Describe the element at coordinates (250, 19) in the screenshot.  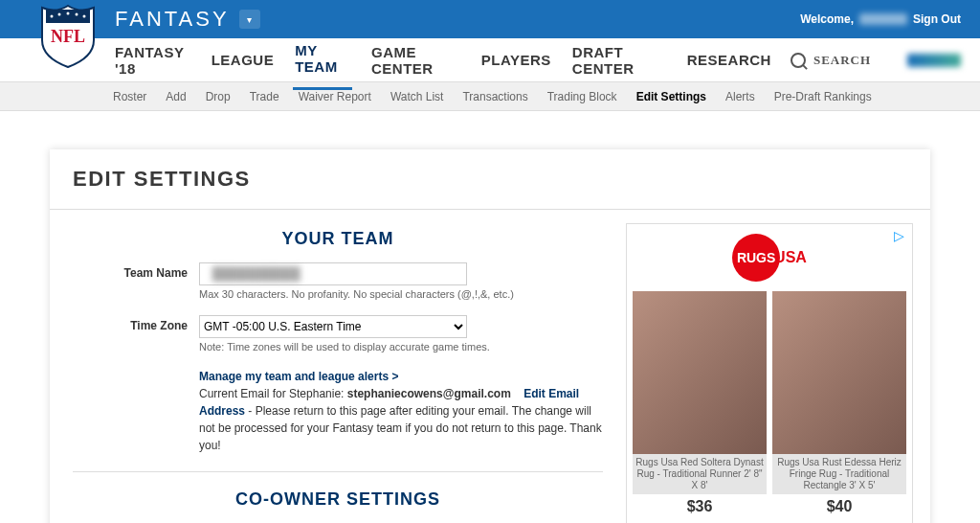
I see `brand-dropdown-button: ▾` at that location.